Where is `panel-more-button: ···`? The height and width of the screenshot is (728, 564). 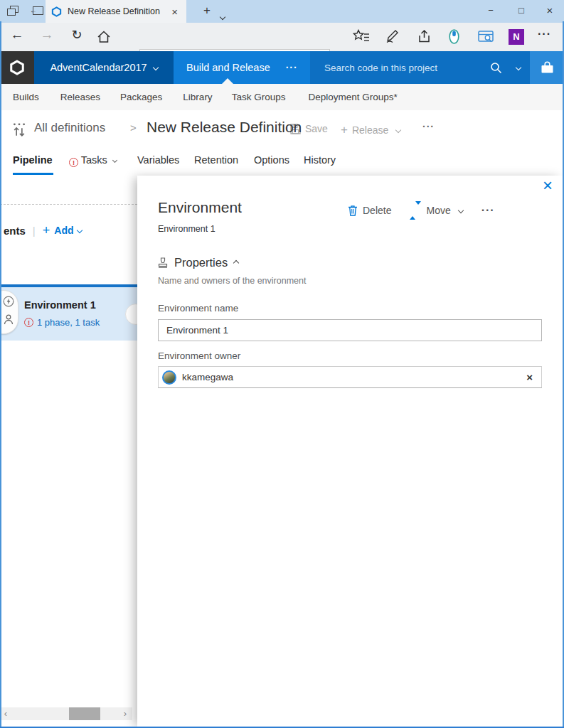
panel-more-button: ··· is located at coordinates (488, 210).